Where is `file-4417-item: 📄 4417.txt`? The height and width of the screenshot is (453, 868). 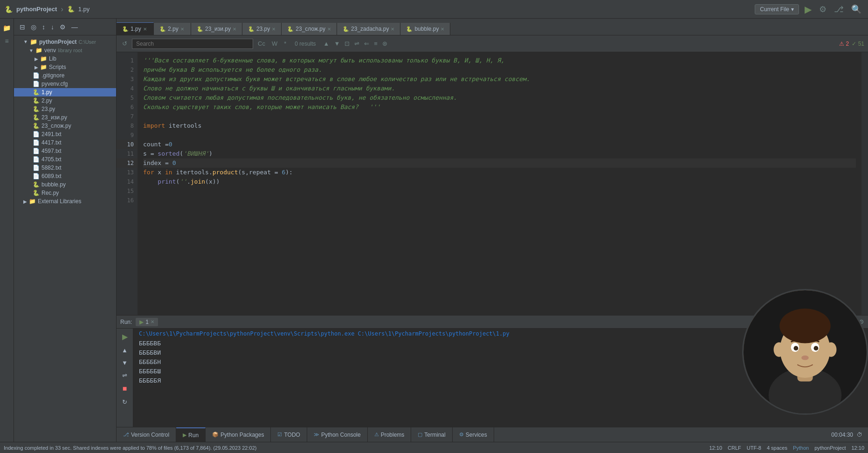
file-4417-item: 📄 4417.txt is located at coordinates (65, 143).